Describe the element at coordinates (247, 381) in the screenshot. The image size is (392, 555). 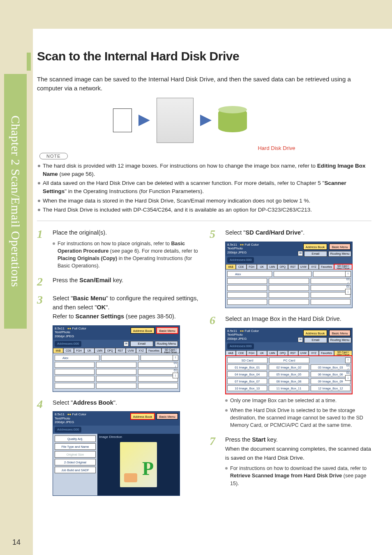
I see `image-box: 07 Image_Box_07` at that location.